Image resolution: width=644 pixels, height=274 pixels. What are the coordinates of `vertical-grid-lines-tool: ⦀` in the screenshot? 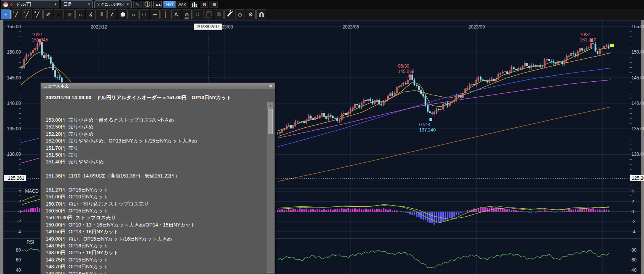 It's located at (102, 14).